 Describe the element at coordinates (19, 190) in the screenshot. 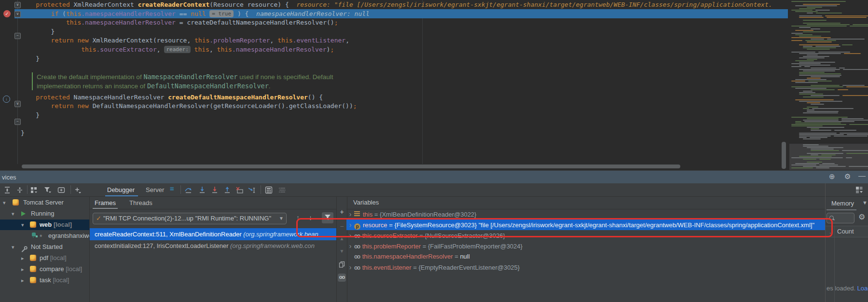

I see `collapse-all-icon` at that location.